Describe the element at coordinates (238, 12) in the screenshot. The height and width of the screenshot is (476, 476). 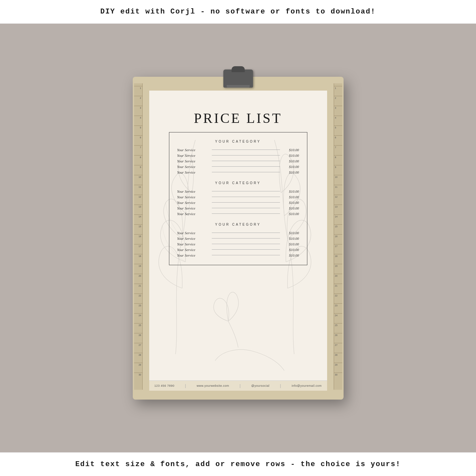
I see `top-banner: DIY edit with Corjl - no software or fon…` at that location.